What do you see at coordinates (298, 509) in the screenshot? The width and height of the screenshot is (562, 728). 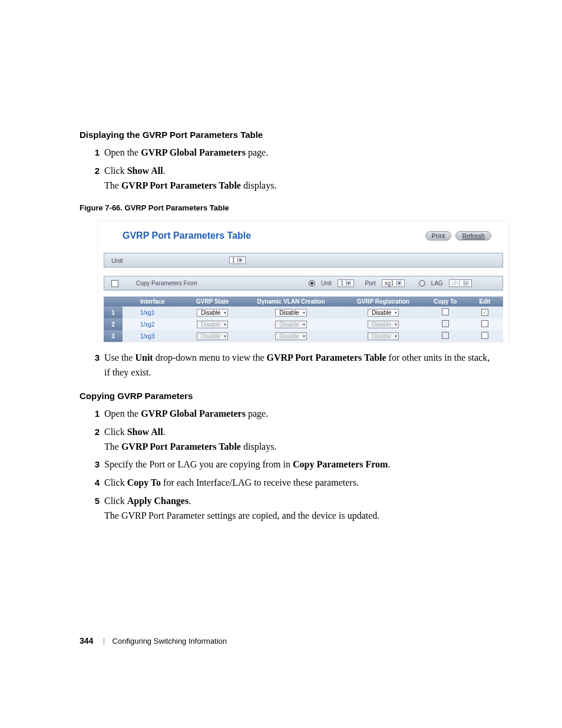 I see `step-body: Click Apply Changes.The GVRP Port Parame…` at bounding box center [298, 509].